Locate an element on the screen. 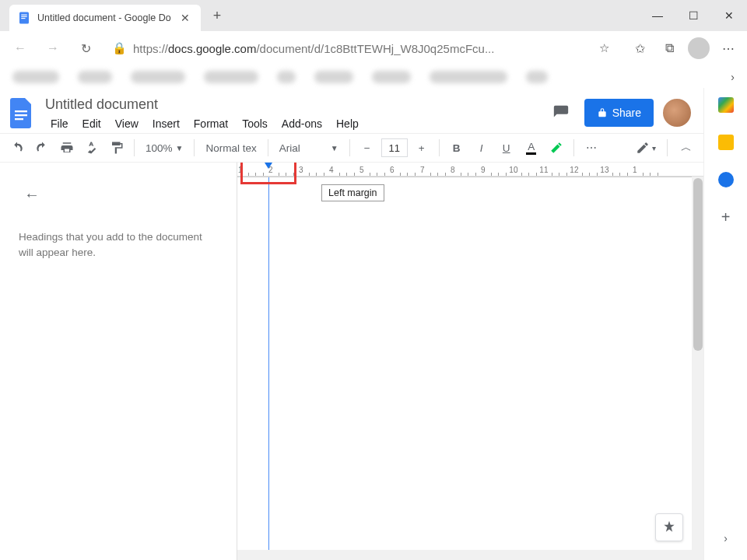 This screenshot has height=560, width=747. margin-tooltip: Left margin is located at coordinates (353, 193).